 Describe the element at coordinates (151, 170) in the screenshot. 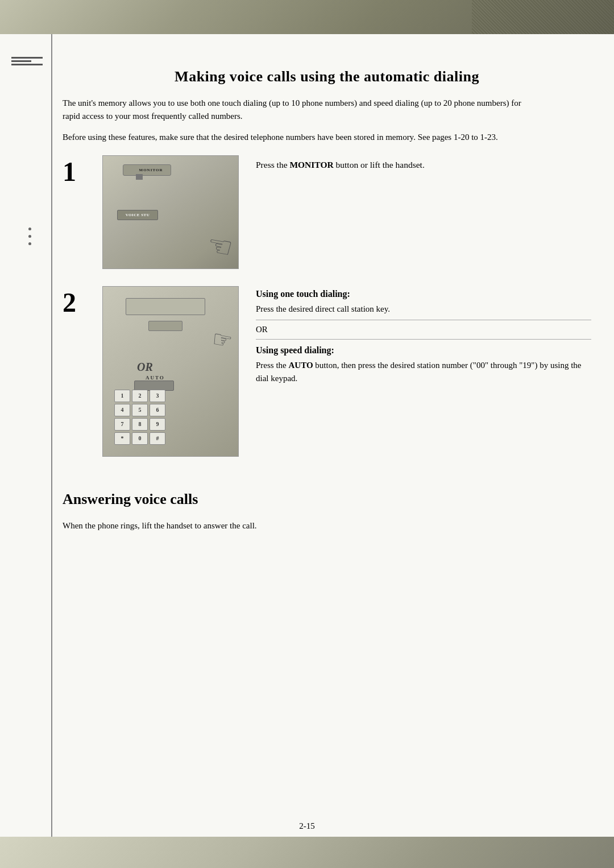

I see `monitor-button-label: MONITOR` at that location.